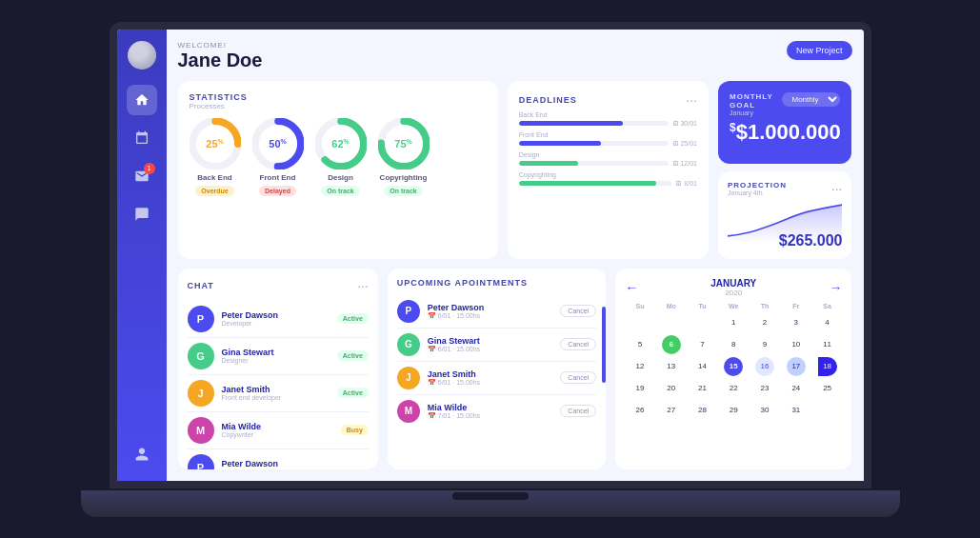 The height and width of the screenshot is (538, 980). I want to click on header-text: WELCOME! Jane Doe, so click(221, 56).